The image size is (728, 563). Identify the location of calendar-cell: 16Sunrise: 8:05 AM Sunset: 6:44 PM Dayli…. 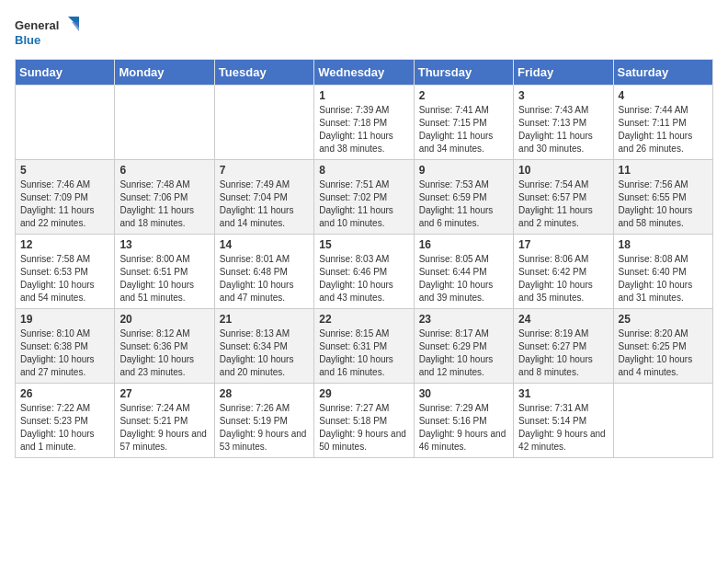
(463, 272).